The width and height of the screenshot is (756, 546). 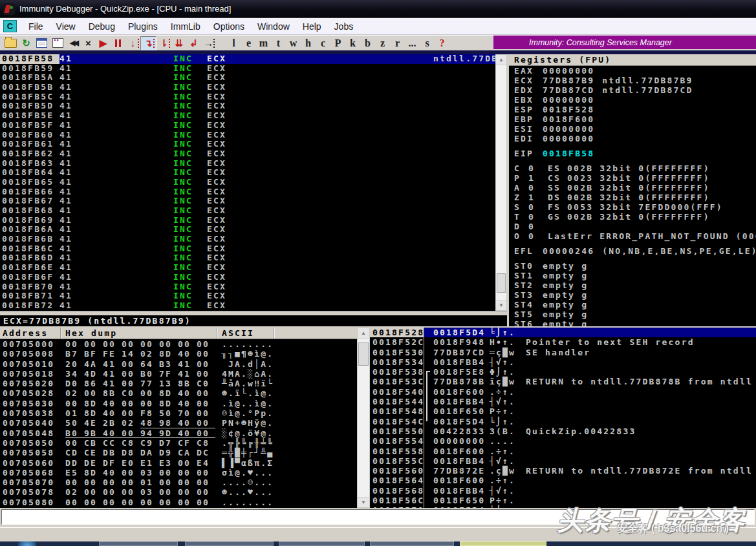 I want to click on menu-item-options: Options, so click(x=229, y=26).